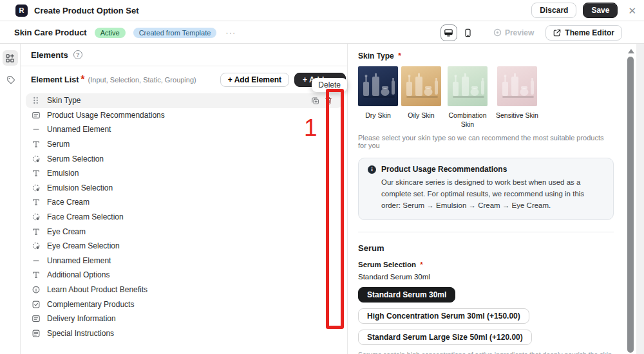 The image size is (644, 354). Describe the element at coordinates (184, 202) in the screenshot. I see `element-row: Face Cream` at that location.